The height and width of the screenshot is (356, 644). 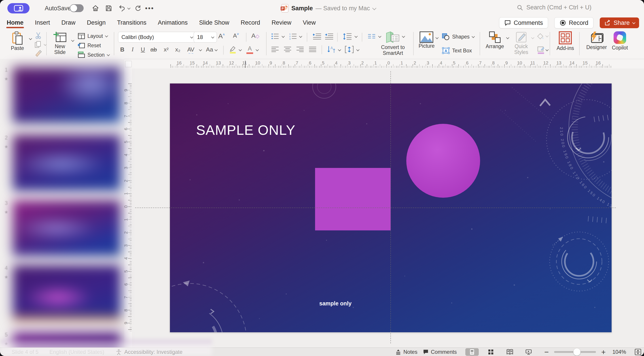 I want to click on add-ins-button: Add-ins, so click(x=565, y=41).